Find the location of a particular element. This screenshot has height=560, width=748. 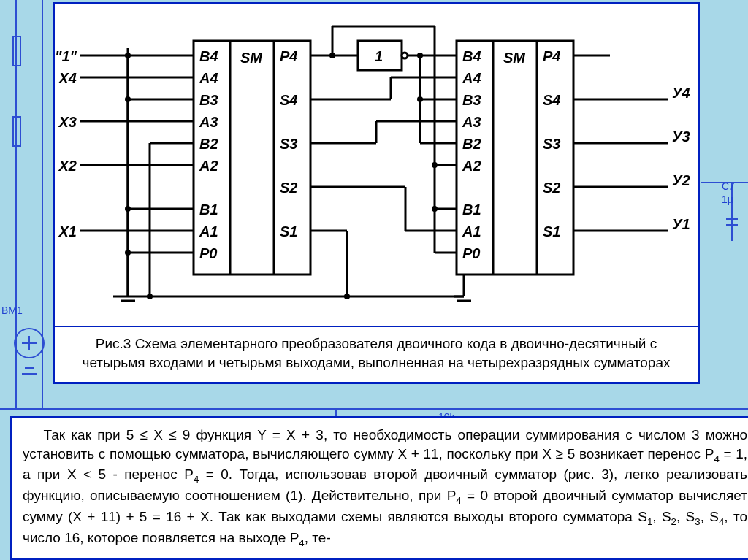

bg-label-c7val: 1µ is located at coordinates (728, 199).